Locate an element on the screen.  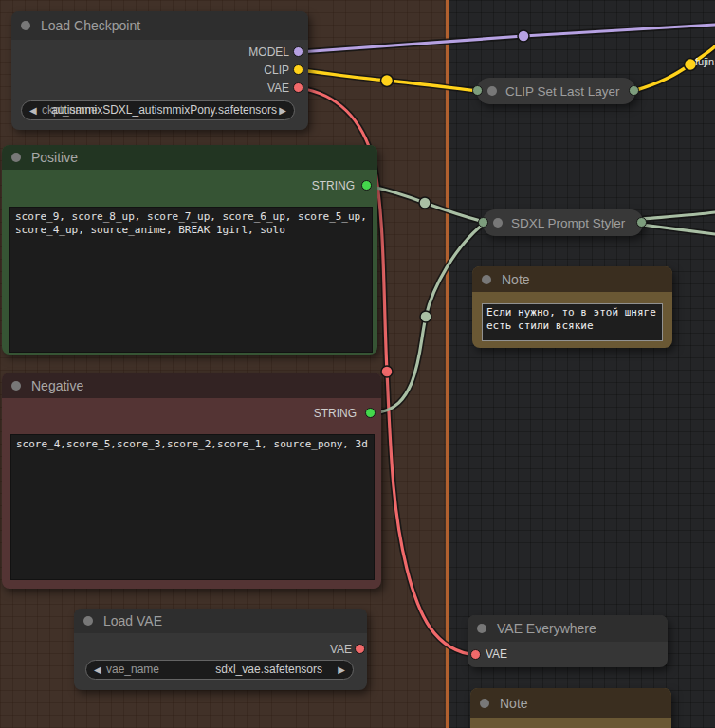
positive-prompt-textarea: score_9, score_8_up, score_7_up, score_6… is located at coordinates (192, 280).